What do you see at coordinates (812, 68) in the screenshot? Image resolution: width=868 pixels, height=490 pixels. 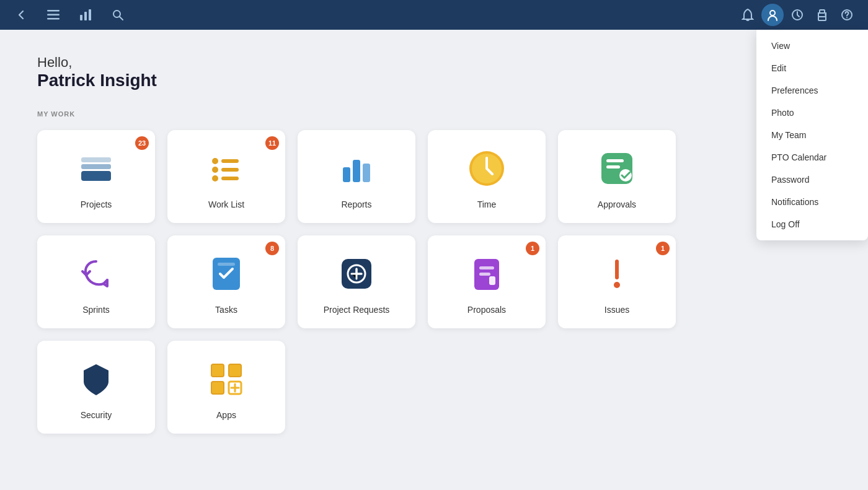 I see `dropdown-item-edit: Edit` at bounding box center [812, 68].